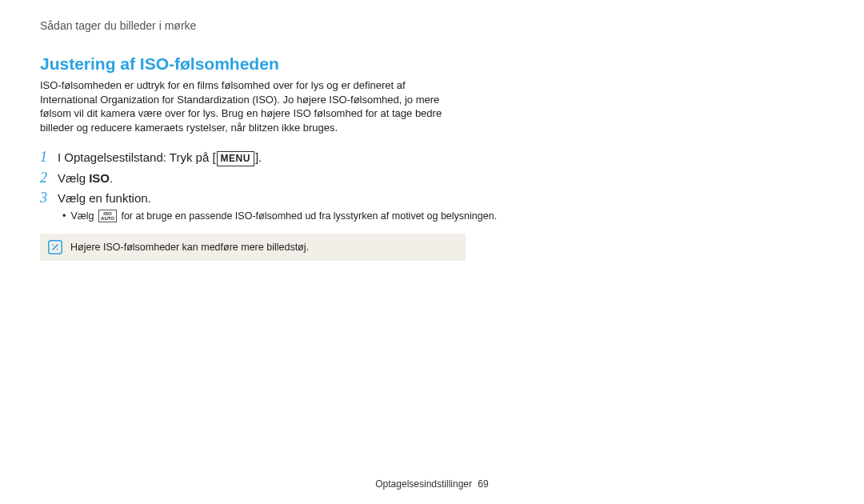  Describe the element at coordinates (160, 158) in the screenshot. I see `step-text: I Optagelsestilstand: Tryk på [MENU].` at that location.